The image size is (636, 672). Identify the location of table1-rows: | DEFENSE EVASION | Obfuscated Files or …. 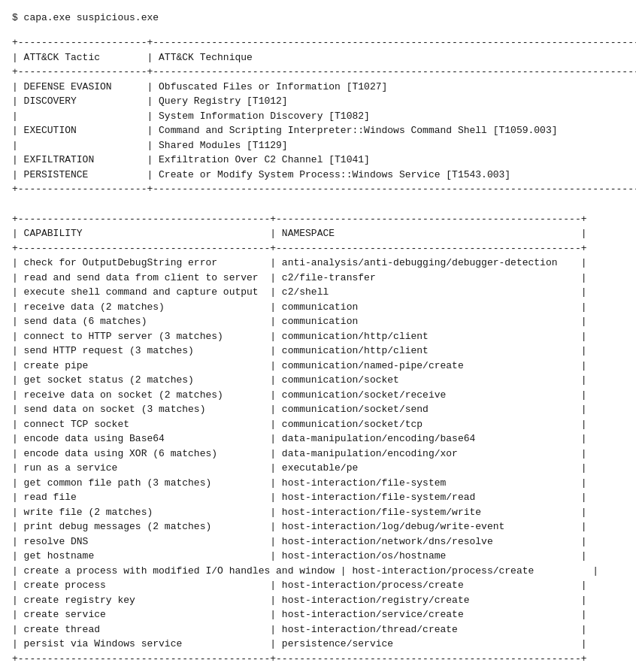
(318, 131).